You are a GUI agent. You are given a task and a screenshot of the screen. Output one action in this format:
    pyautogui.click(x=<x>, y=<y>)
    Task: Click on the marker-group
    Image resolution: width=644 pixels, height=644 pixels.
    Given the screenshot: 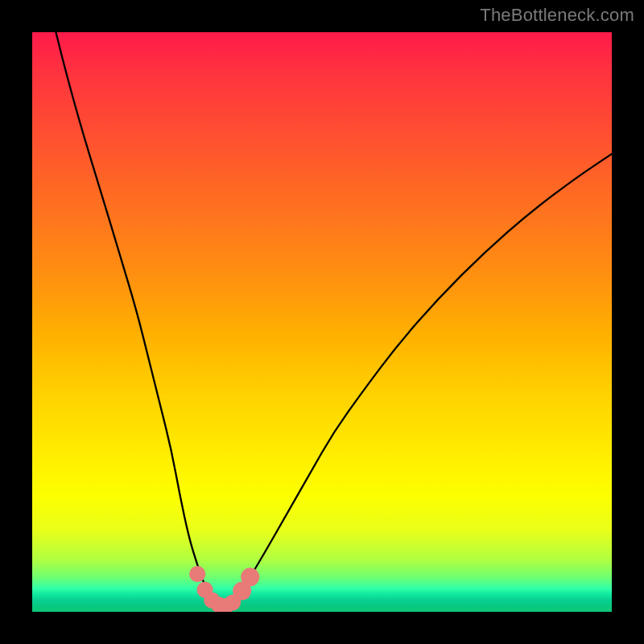 What is the action you would take?
    pyautogui.click(x=224, y=589)
    